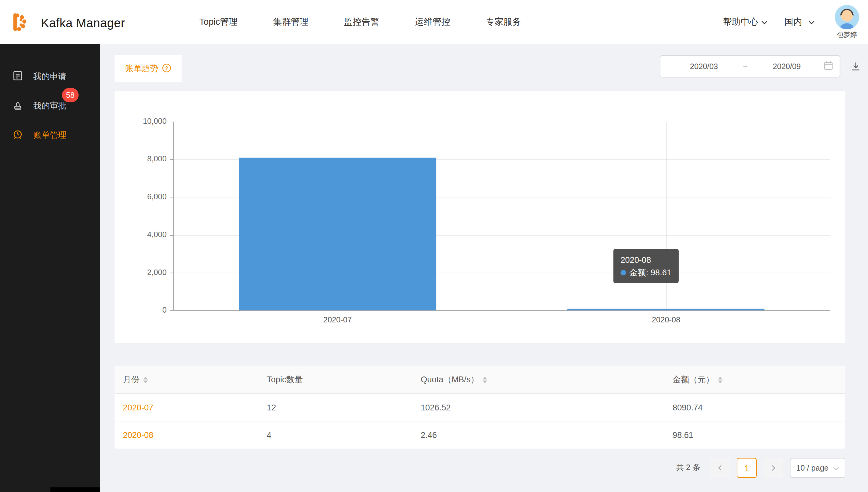  I want to click on topic-count-cell: 4, so click(335, 435).